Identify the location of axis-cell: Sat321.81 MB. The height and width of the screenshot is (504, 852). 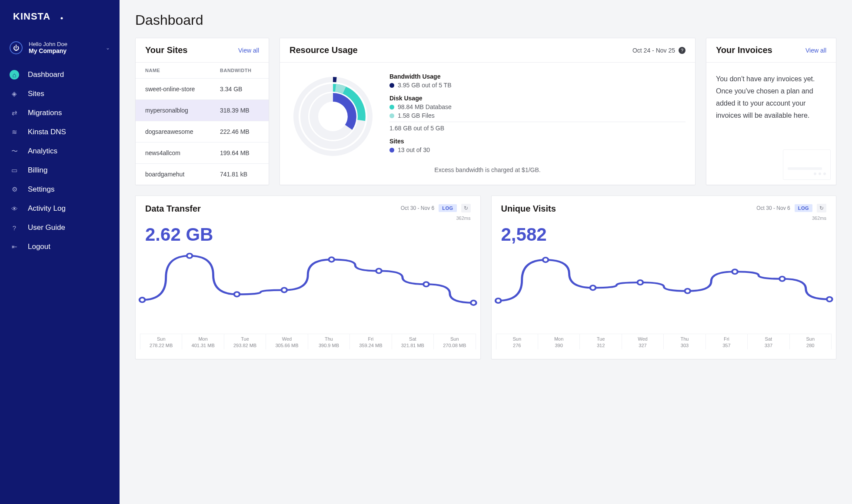
(413, 342).